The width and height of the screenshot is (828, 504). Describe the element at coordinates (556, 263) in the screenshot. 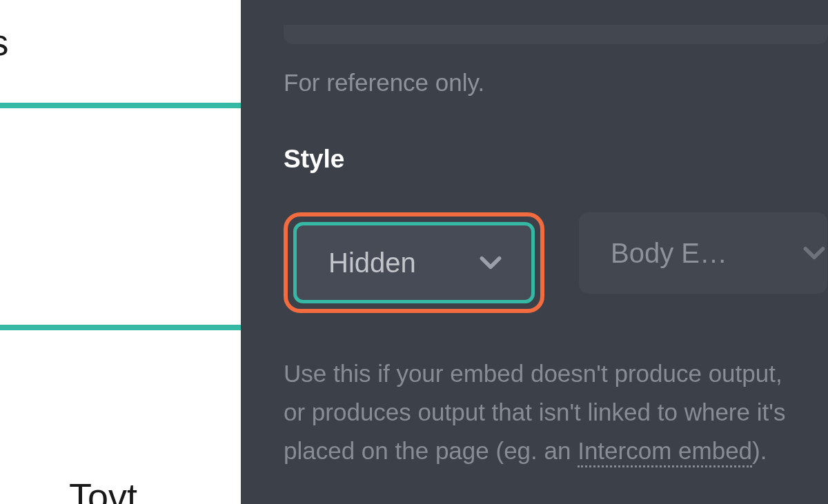

I see `style-dropdown-row: Hidden Body E…` at that location.